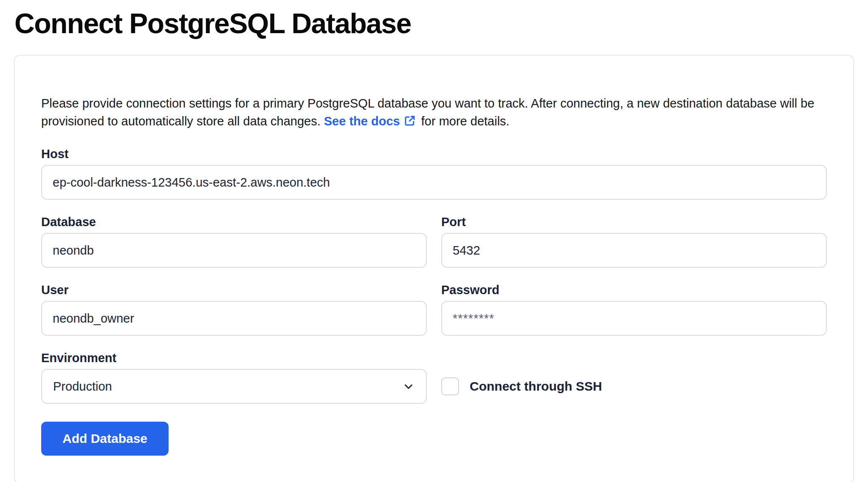  What do you see at coordinates (634, 318) in the screenshot?
I see `password-input` at bounding box center [634, 318].